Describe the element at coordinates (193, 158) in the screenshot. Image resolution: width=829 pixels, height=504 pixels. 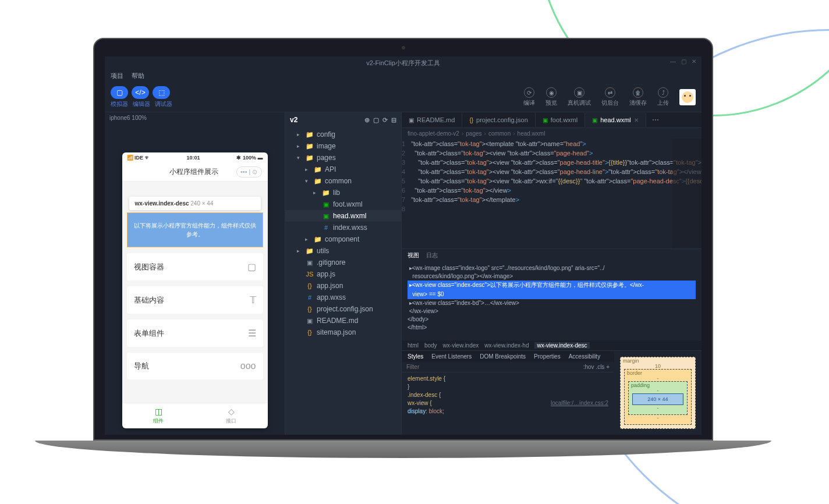
I see `sim-status-time: 10:01` at that location.